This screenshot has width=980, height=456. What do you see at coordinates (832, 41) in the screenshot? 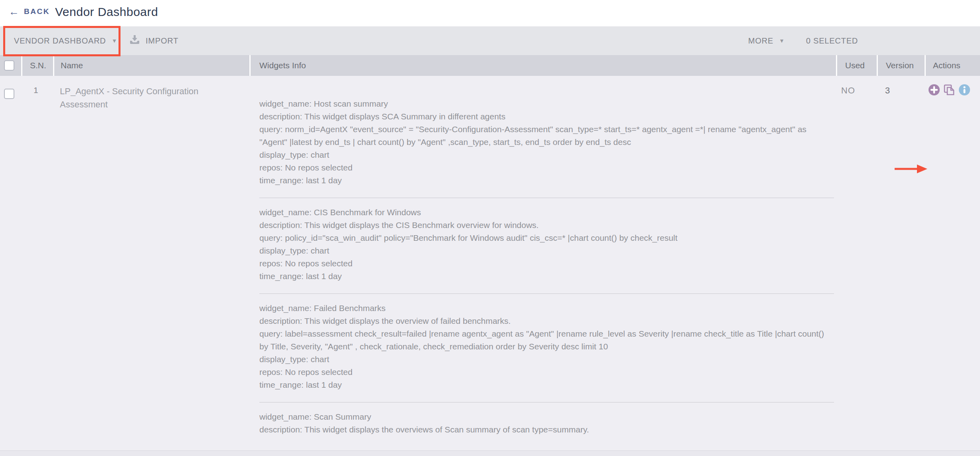
I see `selected-count: 0 SELECTED` at bounding box center [832, 41].